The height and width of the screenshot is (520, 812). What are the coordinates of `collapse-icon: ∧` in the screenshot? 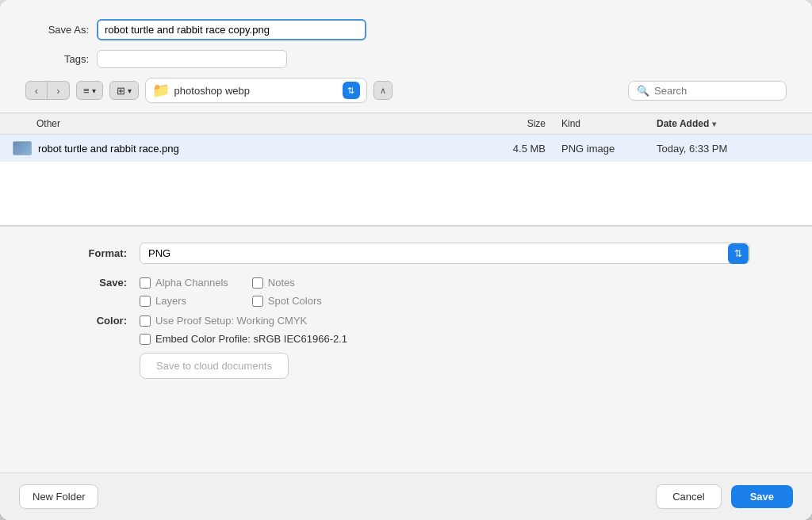 It's located at (383, 90).